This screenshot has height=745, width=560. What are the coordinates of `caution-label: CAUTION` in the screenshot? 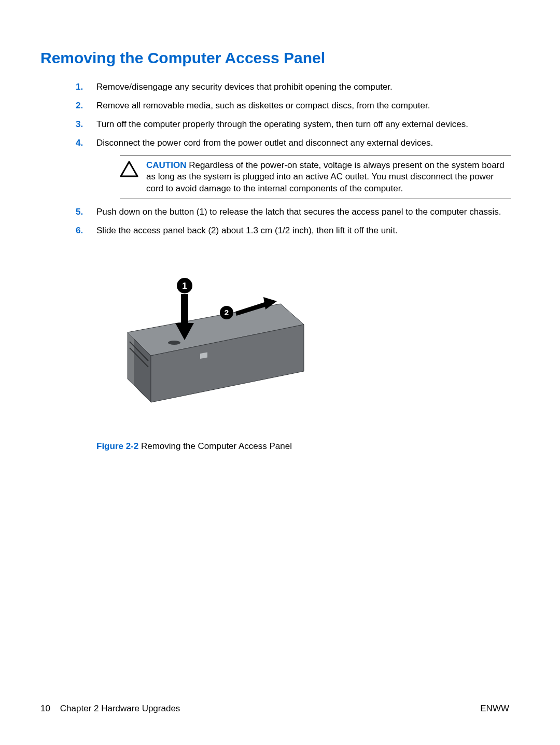 It's located at (166, 165).